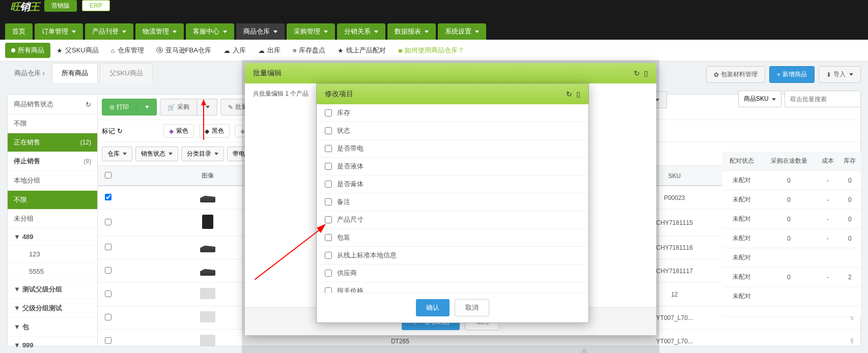 This screenshot has height=353, width=868. I want to click on breadcrumb: 商品仓库 ›, so click(30, 73).